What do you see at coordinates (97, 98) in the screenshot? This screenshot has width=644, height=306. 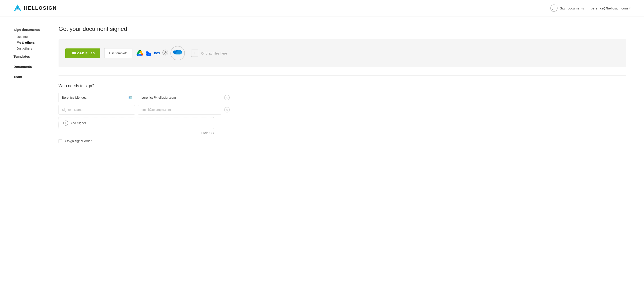 I see `signer1-name-wrap: 🪪` at bounding box center [97, 98].